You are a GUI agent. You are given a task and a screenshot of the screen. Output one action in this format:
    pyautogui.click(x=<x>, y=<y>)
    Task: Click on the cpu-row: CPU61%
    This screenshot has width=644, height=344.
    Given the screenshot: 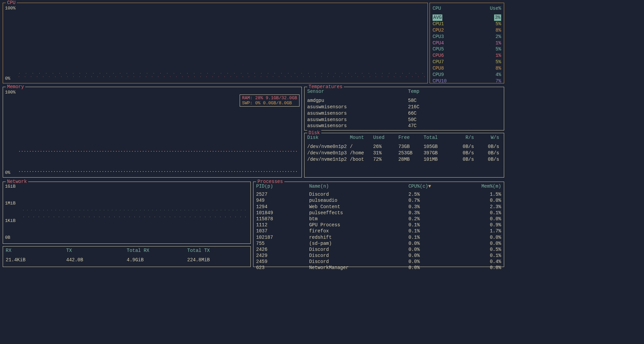 What is the action you would take?
    pyautogui.click(x=467, y=56)
    